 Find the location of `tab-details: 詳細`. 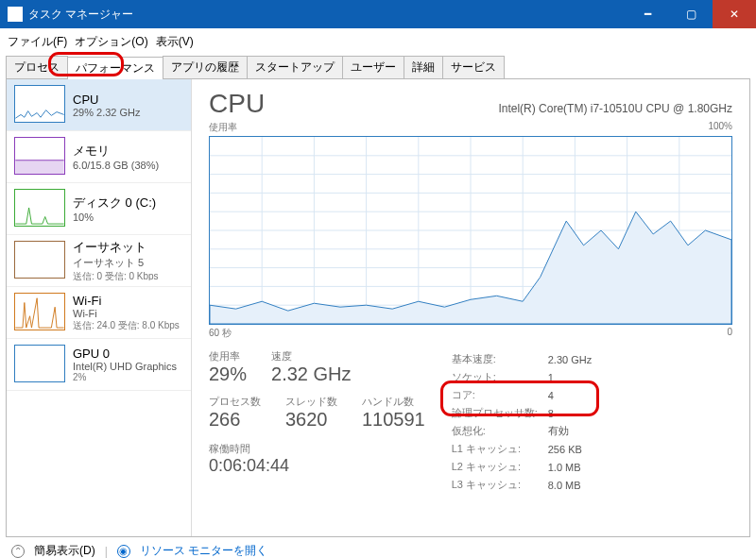

tab-details: 詳細 is located at coordinates (423, 67).